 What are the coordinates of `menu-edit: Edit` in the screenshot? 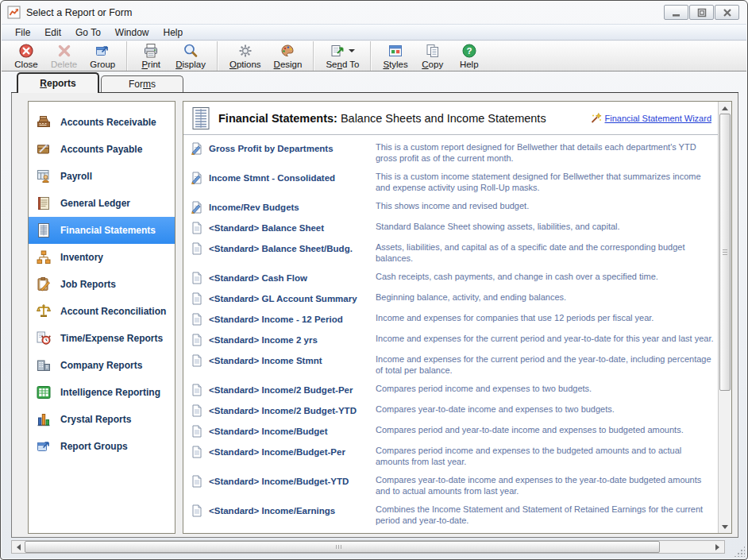 It's located at (52, 33).